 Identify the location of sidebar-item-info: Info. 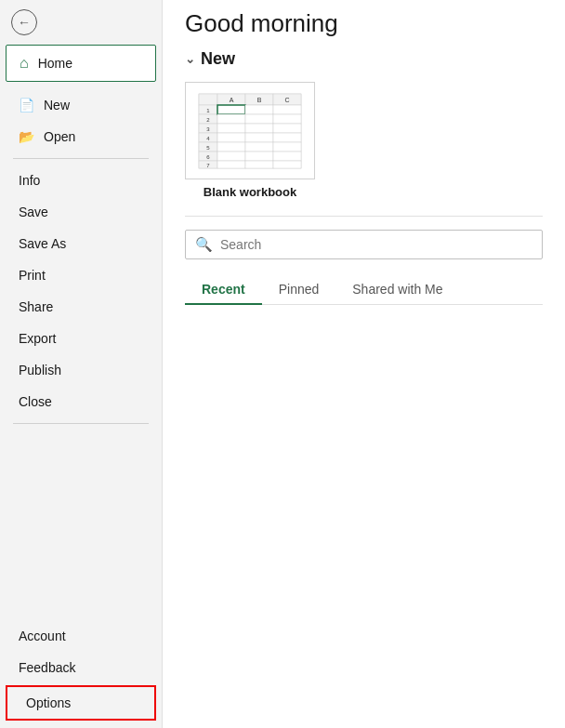
(81, 180).